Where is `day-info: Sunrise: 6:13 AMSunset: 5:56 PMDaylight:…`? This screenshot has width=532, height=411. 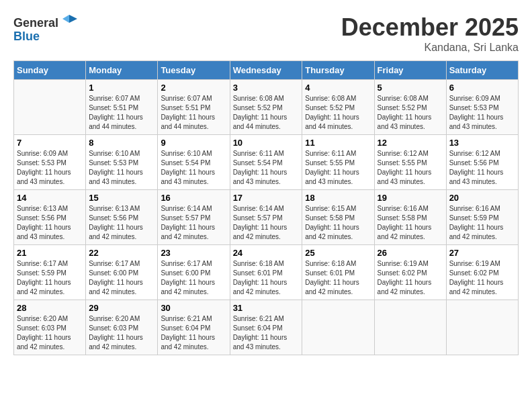
day-info: Sunrise: 6:13 AMSunset: 5:56 PMDaylight:… is located at coordinates (50, 223).